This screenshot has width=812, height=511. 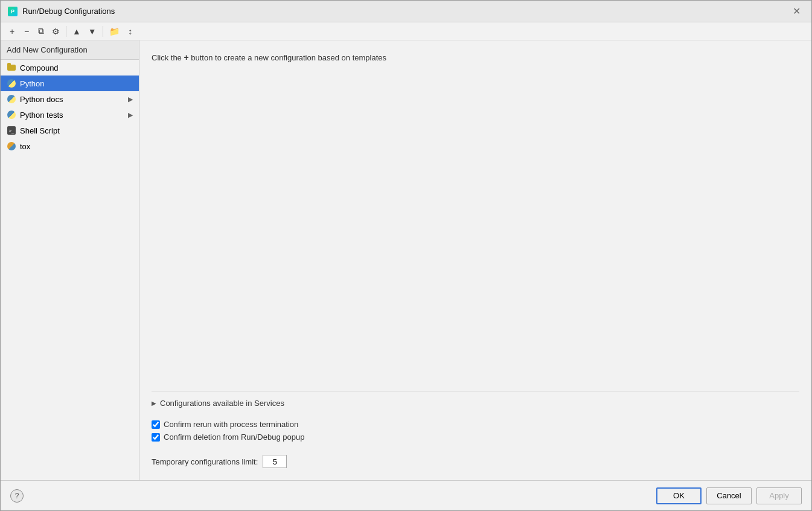 What do you see at coordinates (130, 99) in the screenshot?
I see `python-docs-arrow: ▶` at bounding box center [130, 99].